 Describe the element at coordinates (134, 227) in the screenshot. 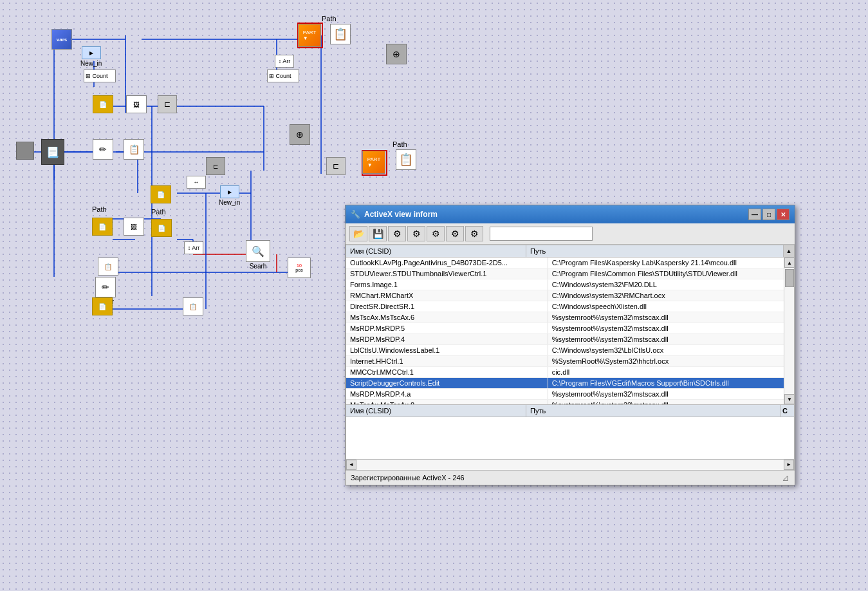

I see `node-img3: 🖼` at that location.